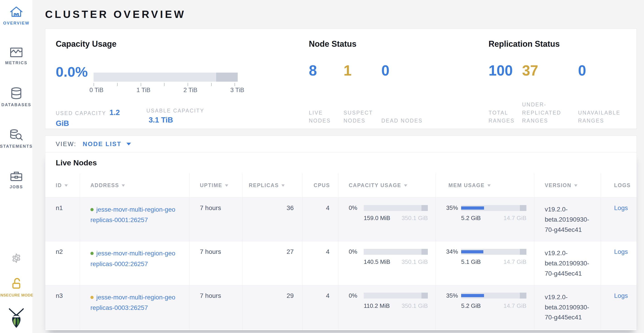 The height and width of the screenshot is (333, 644). What do you see at coordinates (387, 307) in the screenshot?
I see `capacity-usage-cell: 0% 110.2 MiB350.1 GiB` at bounding box center [387, 307].